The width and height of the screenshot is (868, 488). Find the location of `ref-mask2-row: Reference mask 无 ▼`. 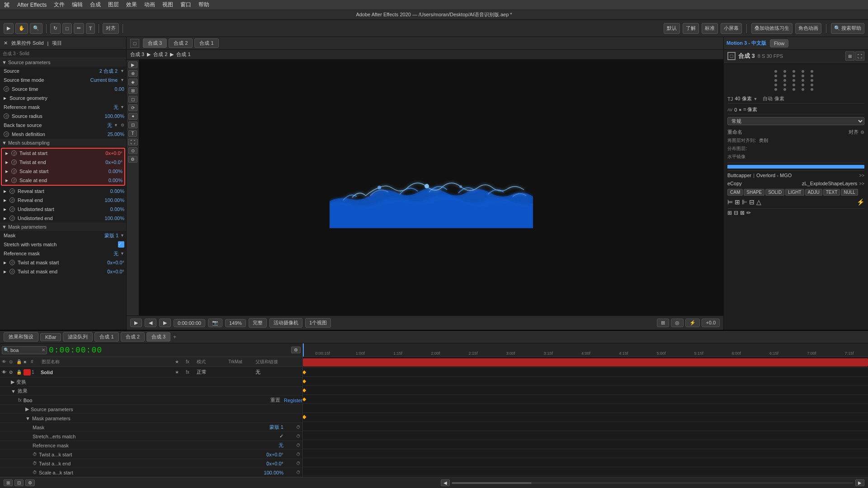

ref-mask2-row: Reference mask 无 ▼ is located at coordinates (63, 253).